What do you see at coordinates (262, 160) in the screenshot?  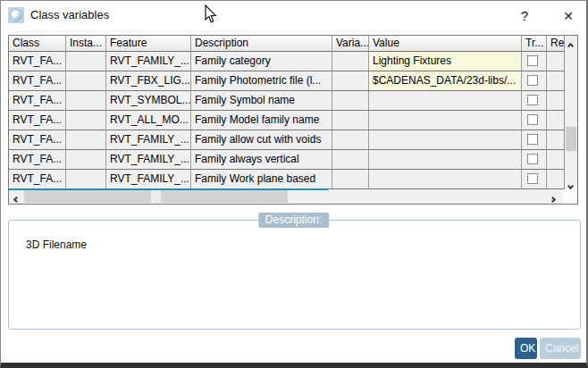 I see `cell-description: Family always vertical` at bounding box center [262, 160].